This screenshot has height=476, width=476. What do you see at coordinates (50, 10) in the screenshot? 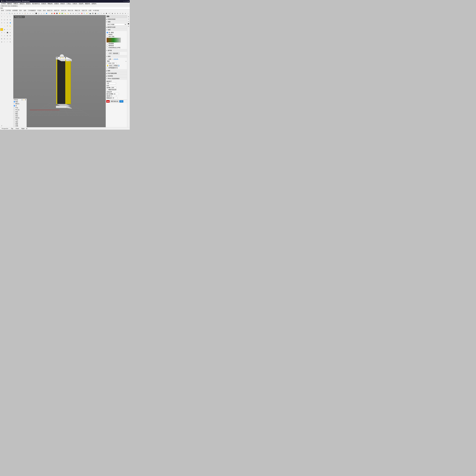
I see `toolbar-tab-8: 曲线工具` at bounding box center [50, 10].